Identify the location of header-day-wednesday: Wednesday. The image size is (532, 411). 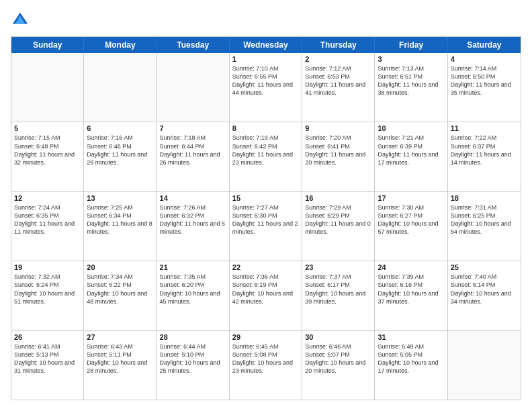
(266, 45).